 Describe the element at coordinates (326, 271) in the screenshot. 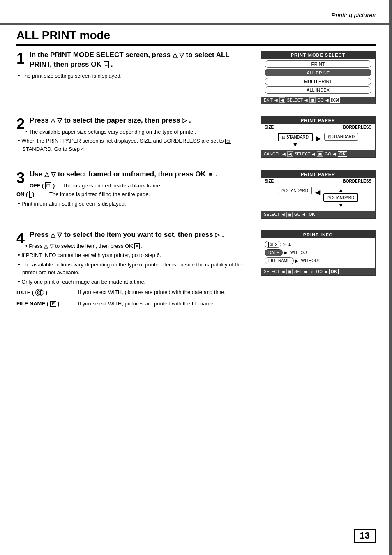

I see `go-arrow4: ◀` at that location.